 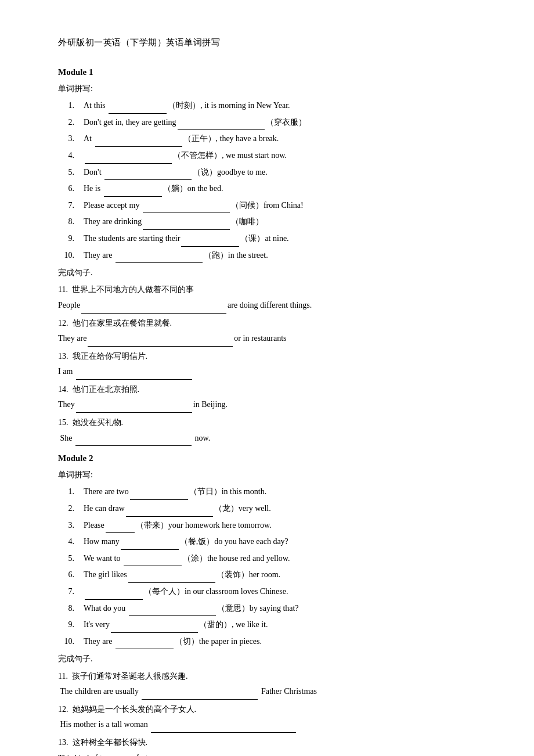 What do you see at coordinates (273, 239) in the screenshot?
I see `list-item: 9. The students are starting their（课）at …` at bounding box center [273, 239].